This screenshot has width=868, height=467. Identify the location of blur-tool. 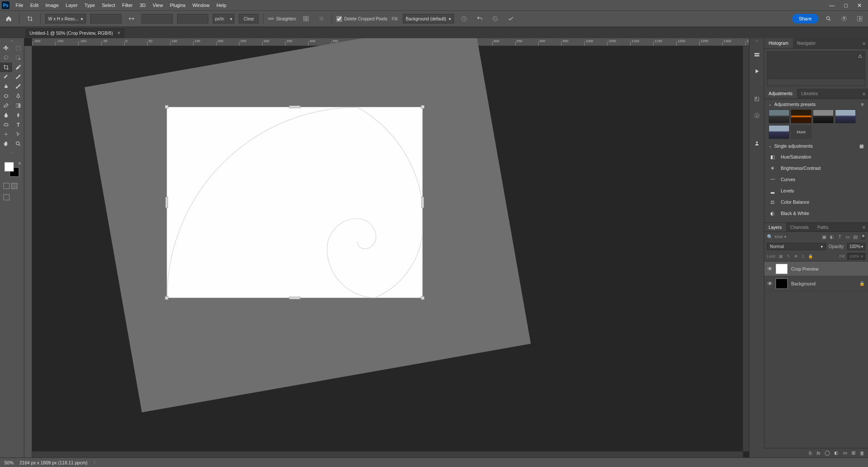
(6, 115).